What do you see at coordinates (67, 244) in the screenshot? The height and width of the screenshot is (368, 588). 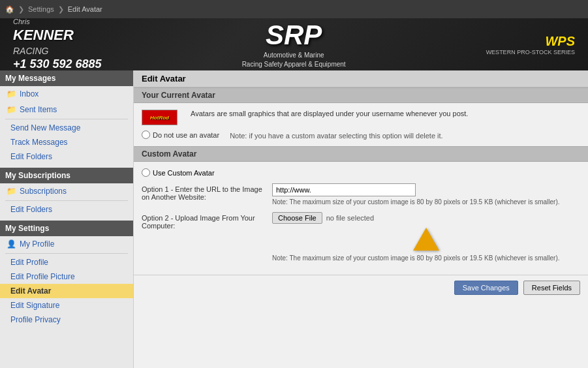 I see `sidebar-item-my-profile: My Profile` at bounding box center [67, 244].